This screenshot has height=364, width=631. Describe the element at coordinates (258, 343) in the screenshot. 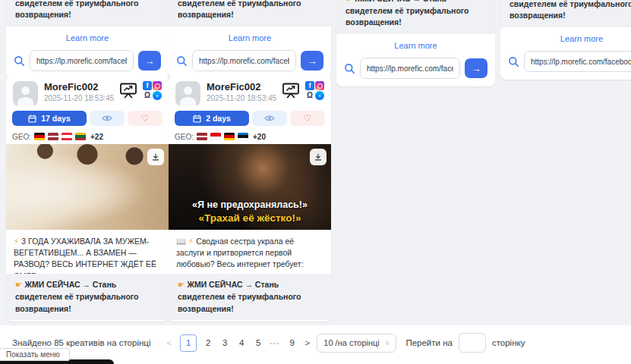

I see `page-5: 5` at that location.